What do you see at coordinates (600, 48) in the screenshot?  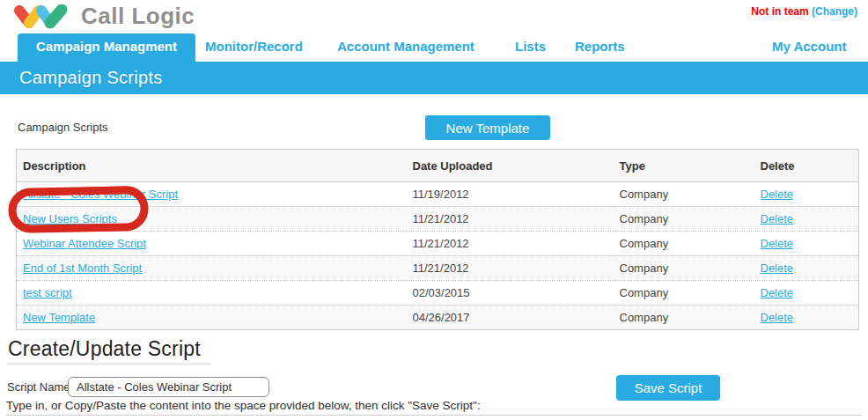 I see `nav-reports: Reports` at bounding box center [600, 48].